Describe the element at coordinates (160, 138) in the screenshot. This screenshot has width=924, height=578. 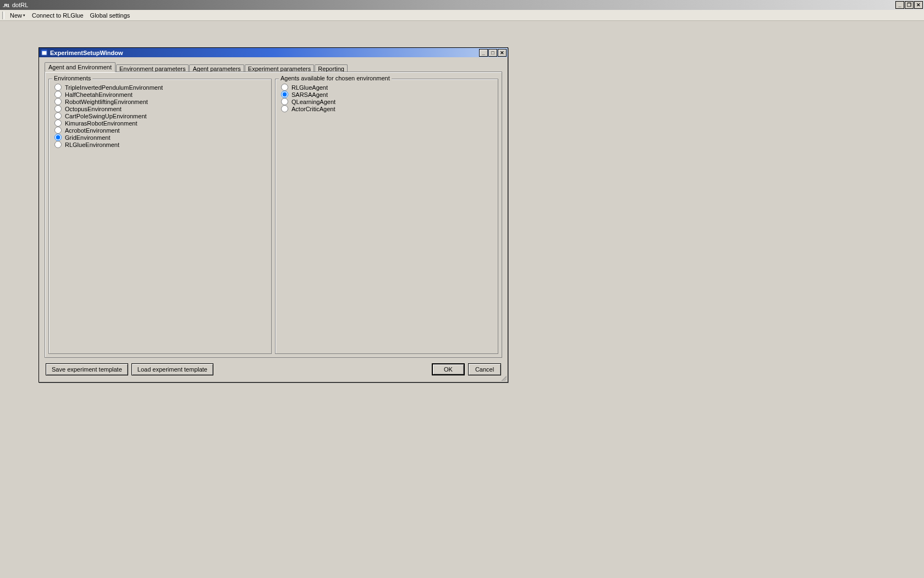
I see `environment-item: GridEnvironment` at that location.